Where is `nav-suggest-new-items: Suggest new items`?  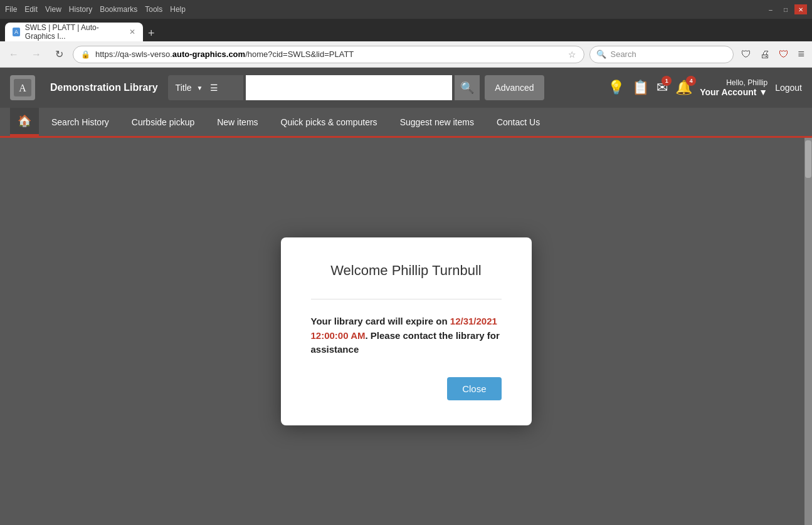
nav-suggest-new-items: Suggest new items is located at coordinates (437, 122).